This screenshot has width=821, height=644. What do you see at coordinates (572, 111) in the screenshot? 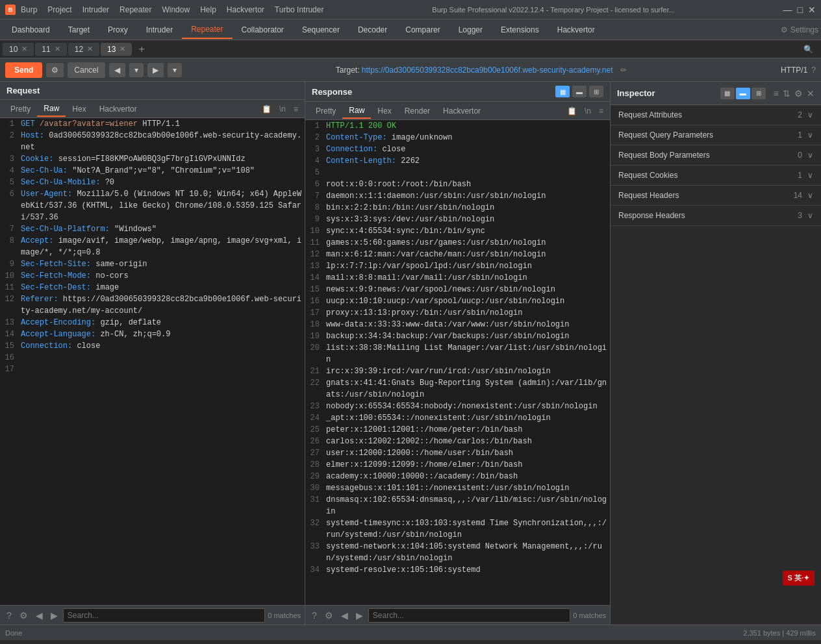
I see `resp-copy-icon: 📋` at bounding box center [572, 111].